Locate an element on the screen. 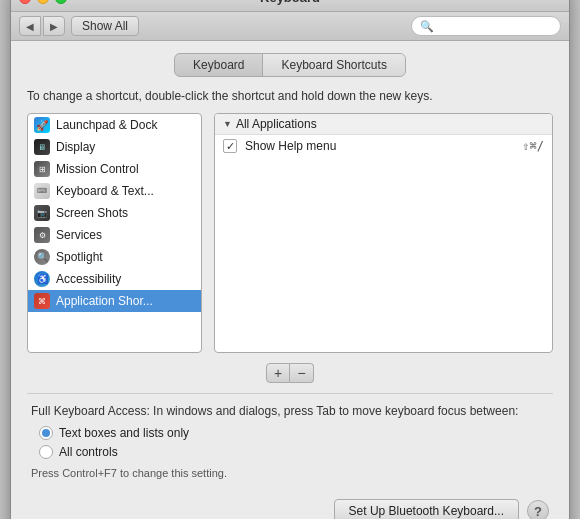 The width and height of the screenshot is (580, 519). bluetooth-keyboard-button: Set Up Bluetooth Keyboard... is located at coordinates (426, 509).